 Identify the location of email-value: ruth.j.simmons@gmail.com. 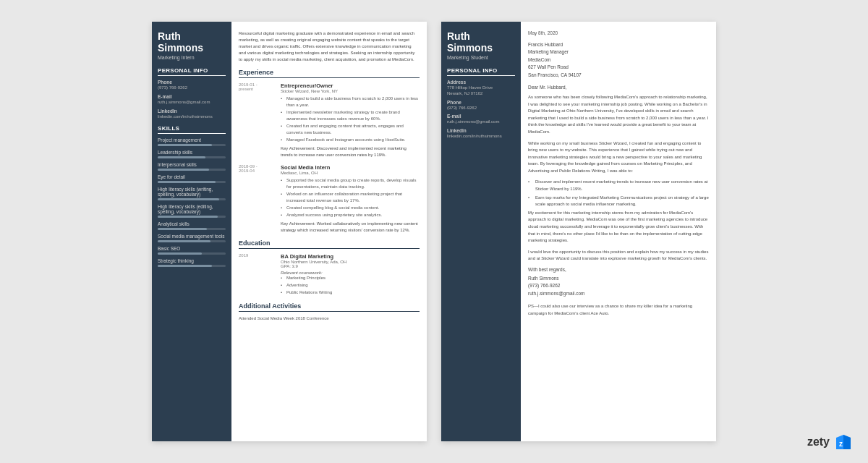
(192, 103).